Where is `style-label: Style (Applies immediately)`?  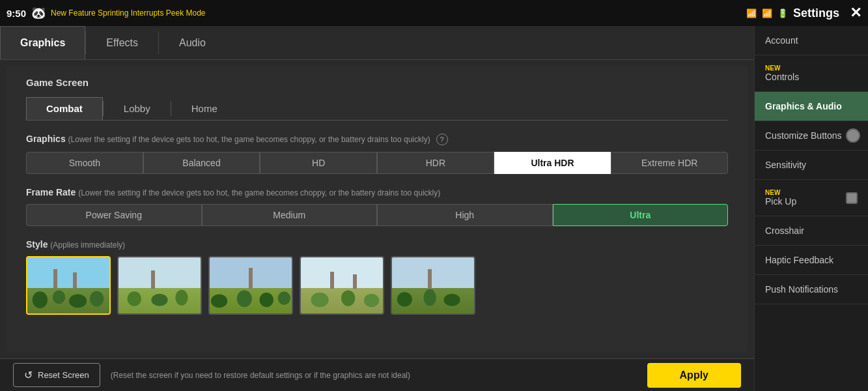 style-label: Style (Applies immediately) is located at coordinates (377, 244).